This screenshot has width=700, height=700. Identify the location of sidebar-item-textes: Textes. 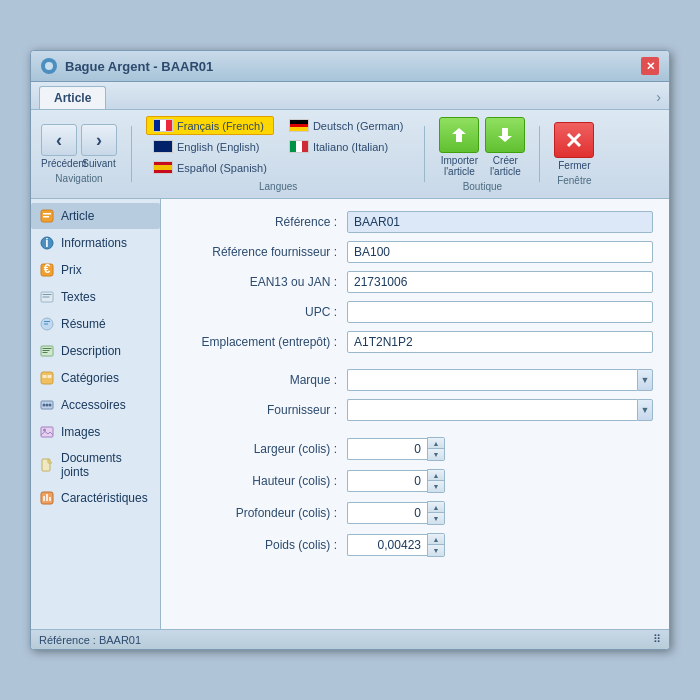
(96, 297).